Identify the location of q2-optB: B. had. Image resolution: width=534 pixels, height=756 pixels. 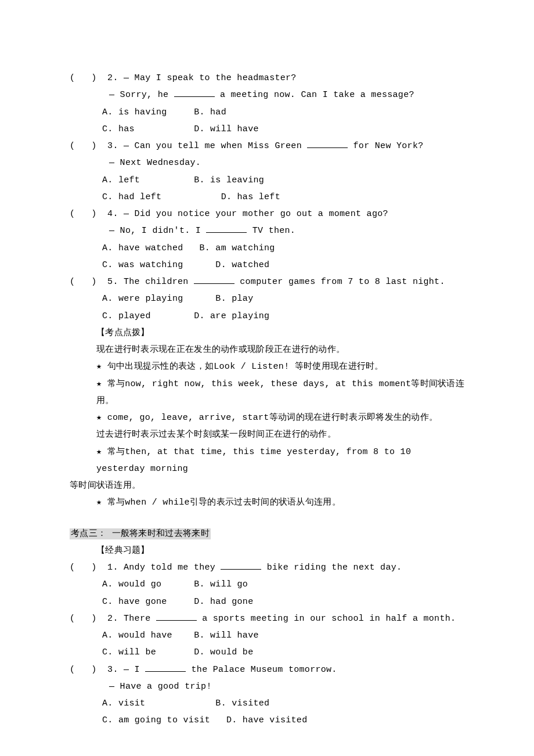
(210, 113).